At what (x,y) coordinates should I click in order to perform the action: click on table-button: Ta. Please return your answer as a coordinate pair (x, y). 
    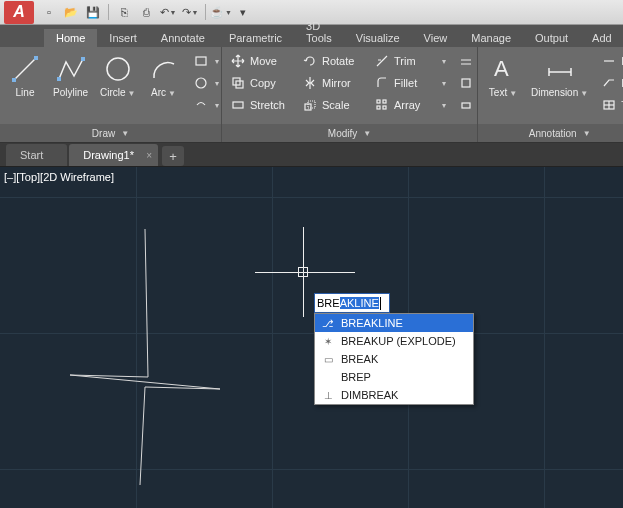
    Looking at the image, I should click on (611, 105).